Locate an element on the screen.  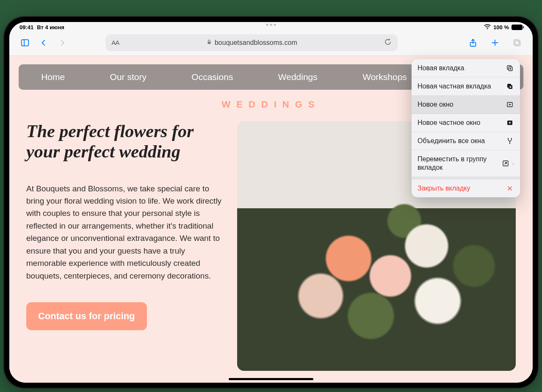
menu-new-tab: Новая вкладка is located at coordinates (466, 69).